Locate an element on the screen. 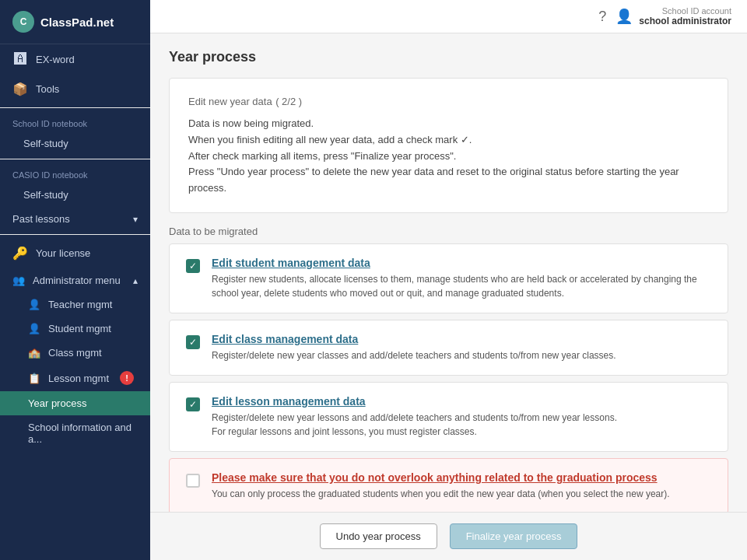  card-title-graduation: Please make sure that you do not overloo… is located at coordinates (440, 478).